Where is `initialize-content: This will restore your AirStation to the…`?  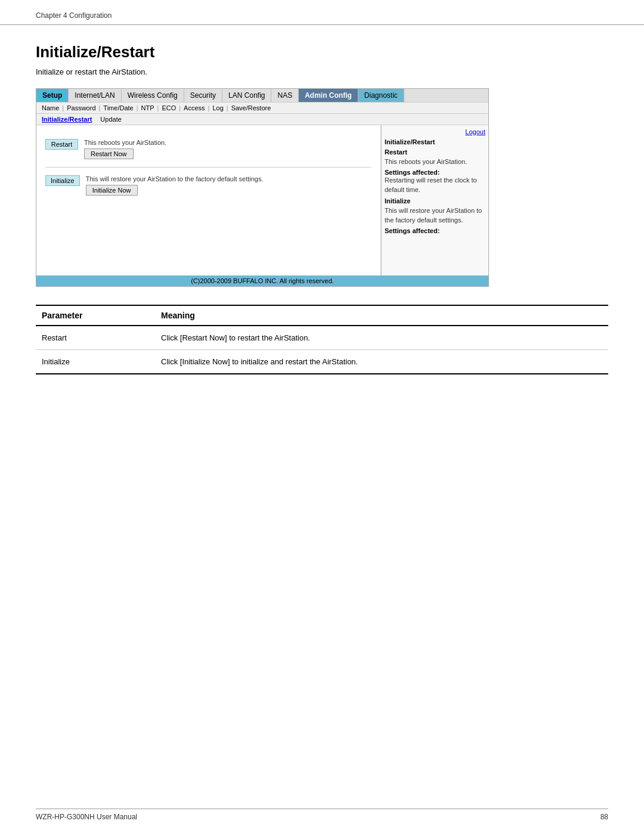 initialize-content: This will restore your AirStation to the… is located at coordinates (229, 185).